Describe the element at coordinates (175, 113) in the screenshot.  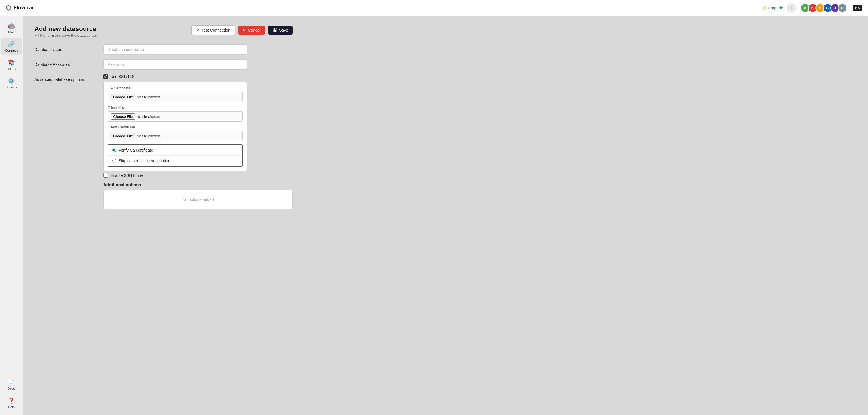
I see `client-key-section: Client Key` at that location.